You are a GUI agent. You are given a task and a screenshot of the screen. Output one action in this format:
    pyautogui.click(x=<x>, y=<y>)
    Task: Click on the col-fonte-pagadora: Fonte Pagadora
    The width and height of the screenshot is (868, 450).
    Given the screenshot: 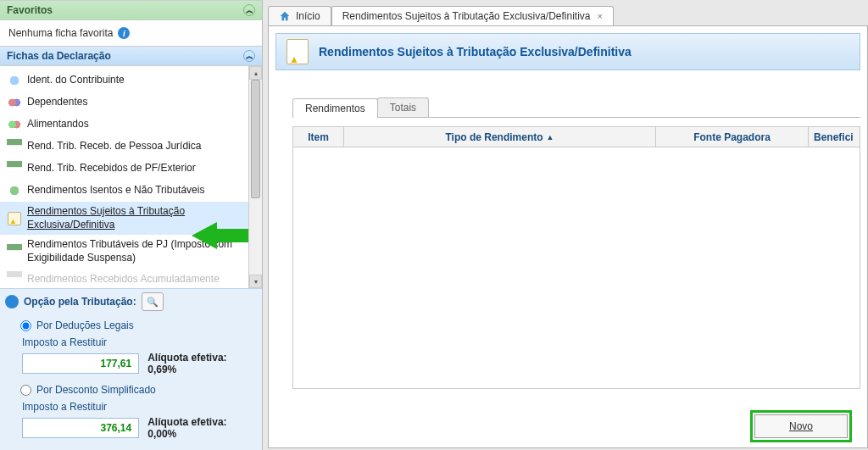 What is the action you would take?
    pyautogui.click(x=732, y=137)
    